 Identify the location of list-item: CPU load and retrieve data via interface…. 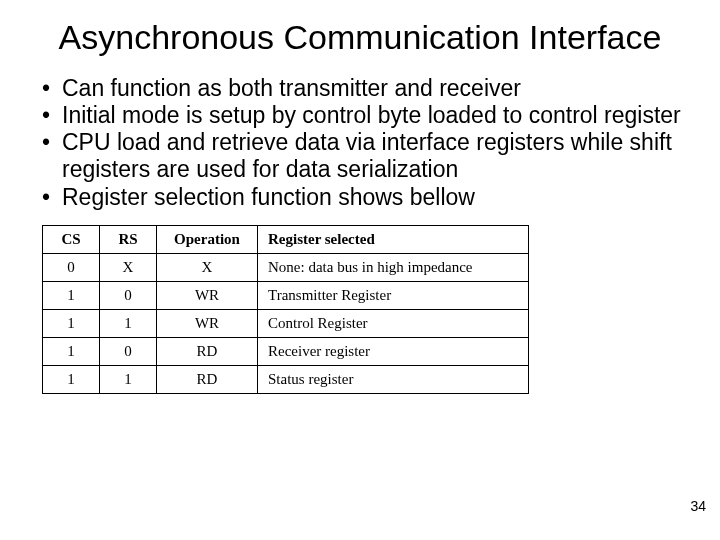
(360, 156).